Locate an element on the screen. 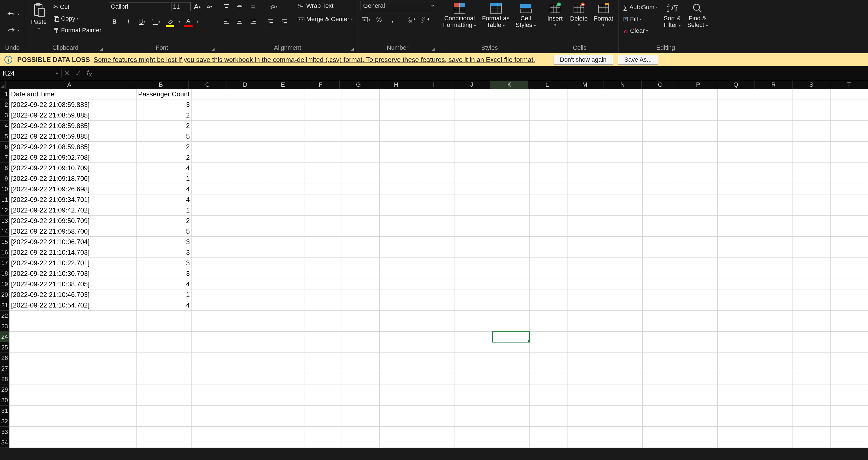  cell-B2: 3 is located at coordinates (164, 105).